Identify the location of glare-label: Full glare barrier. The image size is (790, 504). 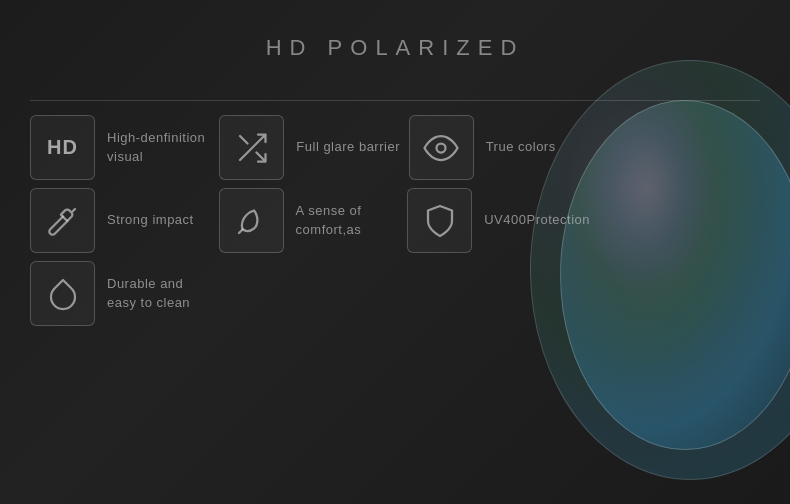
(348, 147).